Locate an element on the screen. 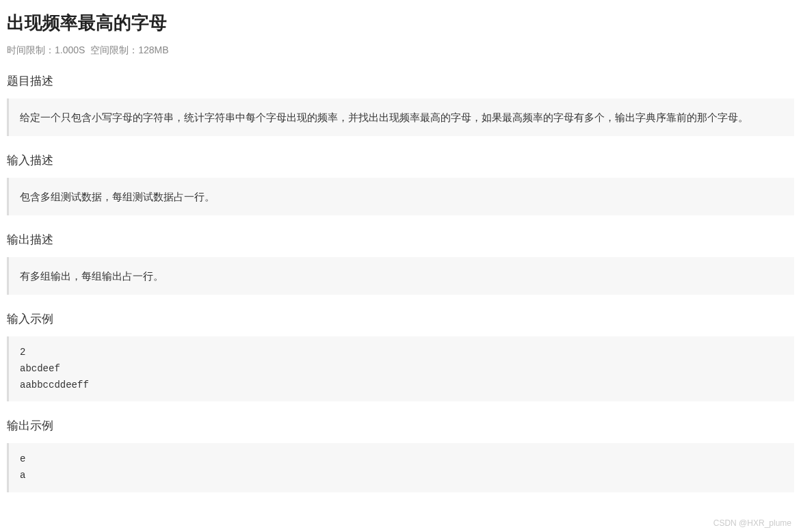 The image size is (801, 532). problem-description-content: 给定一个只包含小写字母的字符串，统计字符串中每个字母出现的频率，并找出出现频率最… is located at coordinates (401, 118).